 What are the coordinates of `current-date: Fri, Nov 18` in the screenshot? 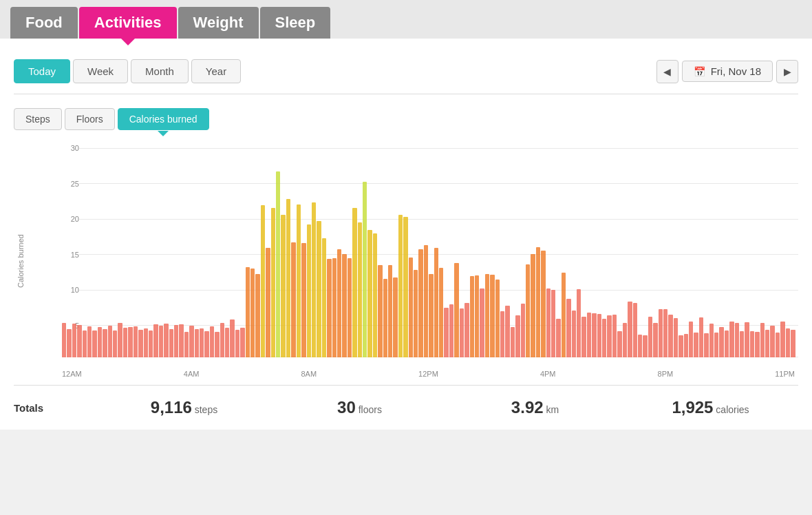 It's located at (736, 72).